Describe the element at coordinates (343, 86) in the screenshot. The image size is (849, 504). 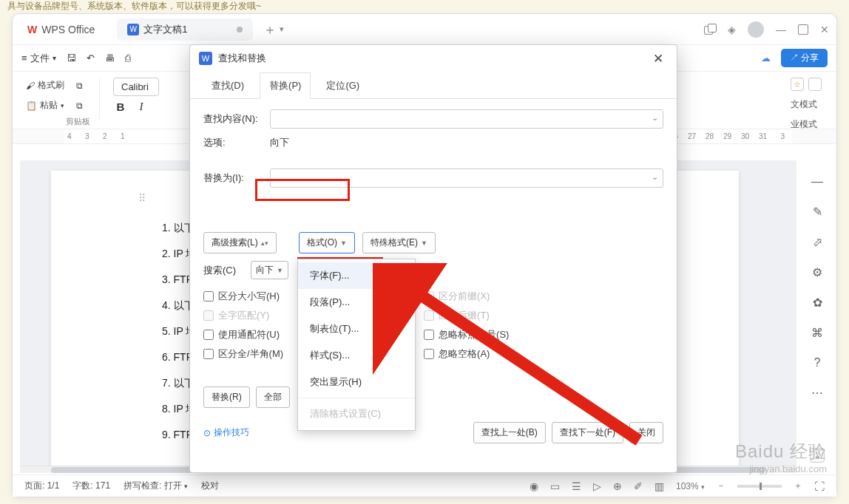
I see `tab-goto: 定位(G)` at that location.